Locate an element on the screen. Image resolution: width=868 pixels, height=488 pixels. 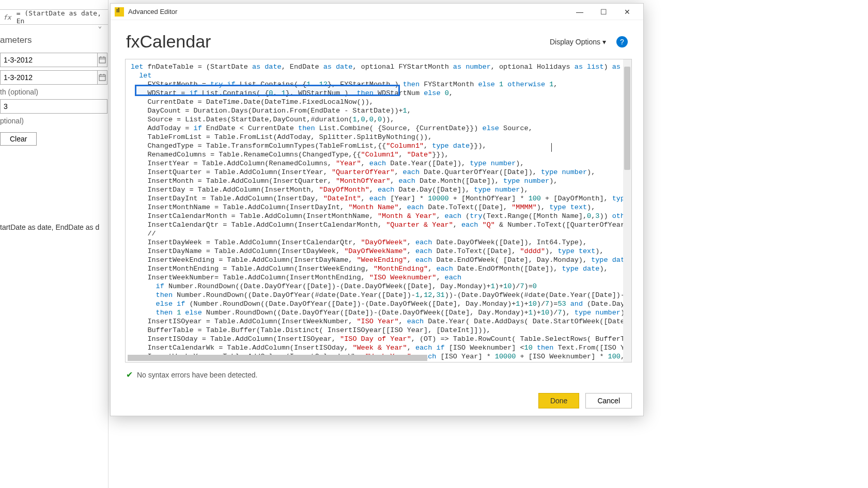
maximize-button: ☐ is located at coordinates (603, 12).